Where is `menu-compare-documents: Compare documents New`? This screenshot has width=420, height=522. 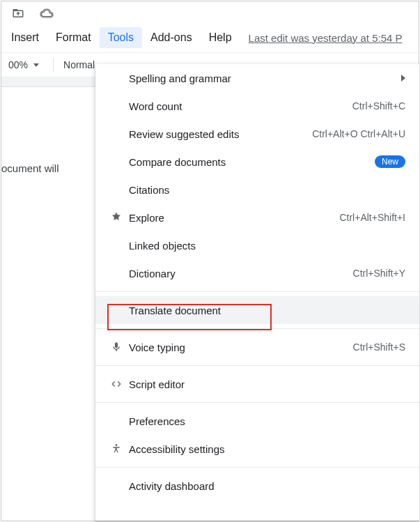 menu-compare-documents: Compare documents New is located at coordinates (258, 162).